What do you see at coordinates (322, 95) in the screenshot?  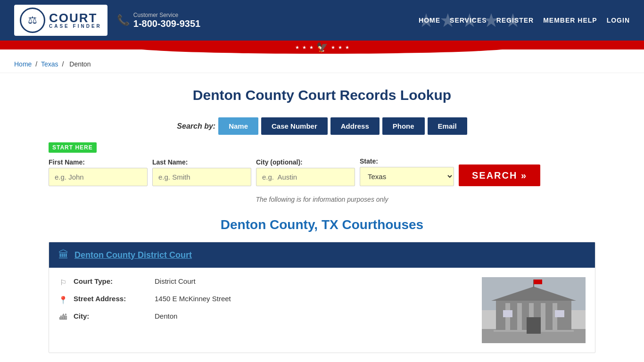 I see `page-title: Denton County Court Records Lookup` at bounding box center [322, 95].